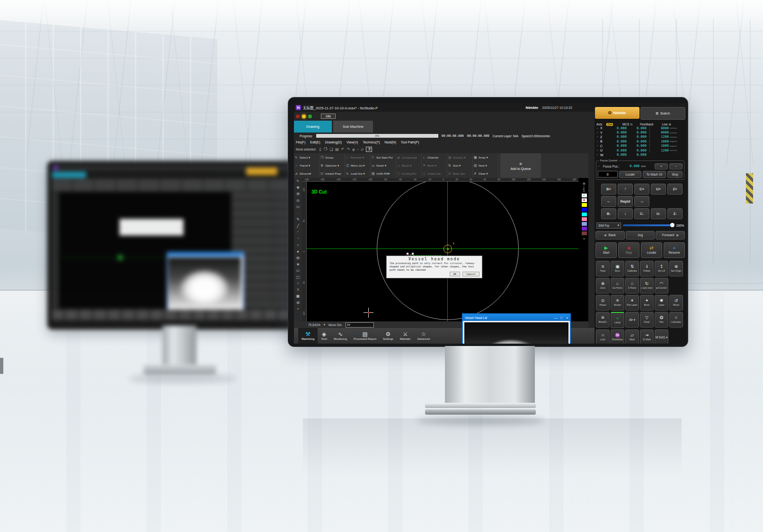 The width and height of the screenshot is (763, 532). Describe the element at coordinates (408, 254) in the screenshot. I see `handle` at that location.